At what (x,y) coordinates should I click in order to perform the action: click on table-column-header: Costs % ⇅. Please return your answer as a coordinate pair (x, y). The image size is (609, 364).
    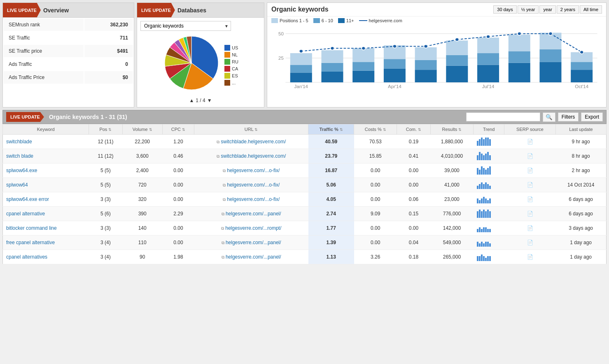
    Looking at the image, I should click on (376, 129).